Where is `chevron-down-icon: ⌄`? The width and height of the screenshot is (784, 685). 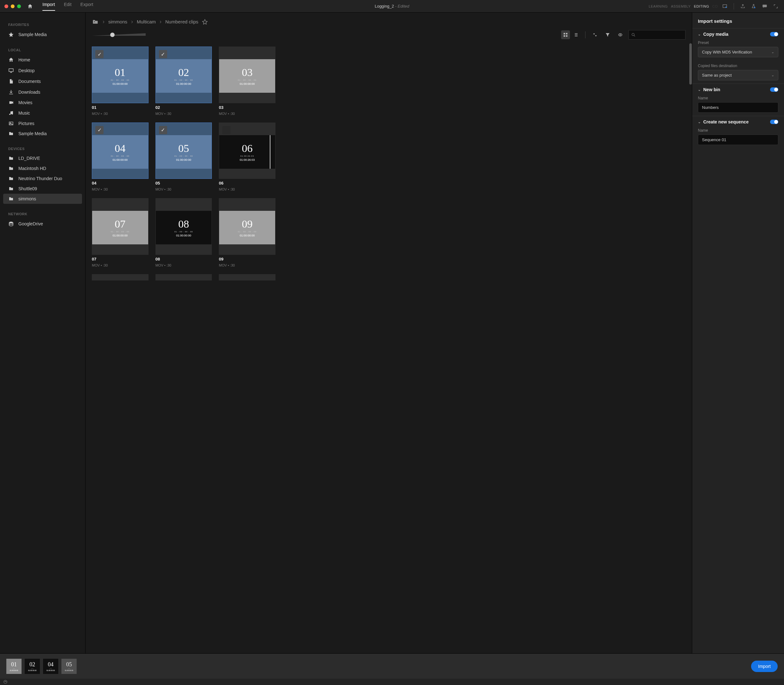 chevron-down-icon: ⌄ is located at coordinates (699, 89).